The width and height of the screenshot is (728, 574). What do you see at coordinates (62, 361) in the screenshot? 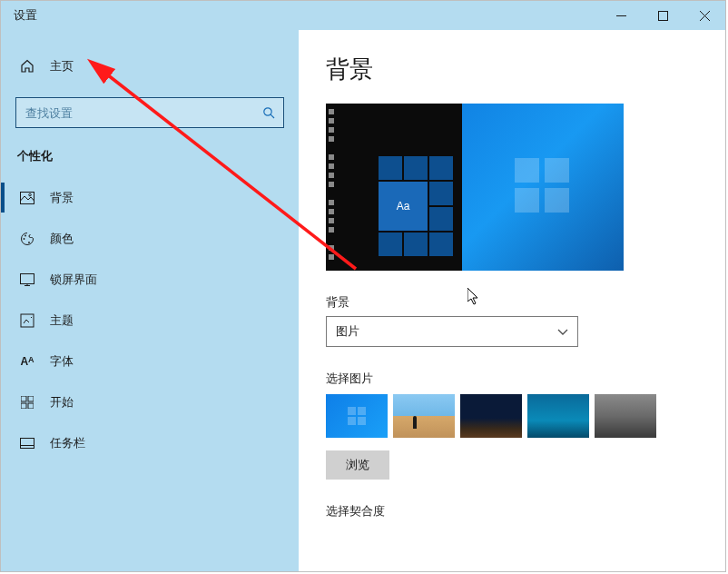
I see `nav-label: 字体` at bounding box center [62, 361].